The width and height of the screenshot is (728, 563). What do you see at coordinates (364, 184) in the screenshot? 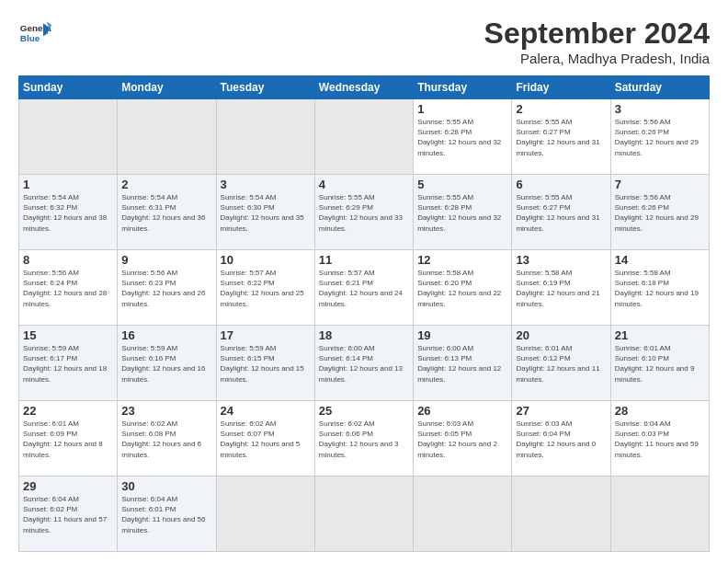
I see `day-number: 4` at bounding box center [364, 184].